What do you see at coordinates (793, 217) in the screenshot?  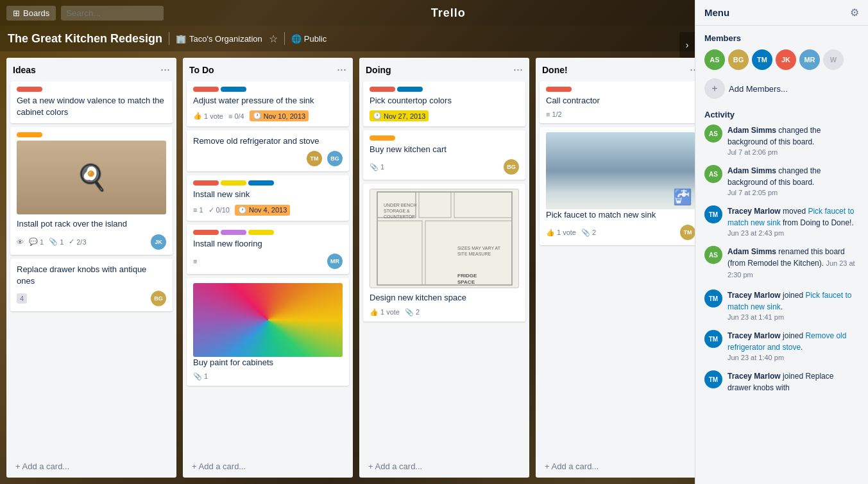 I see `activity-text: Tracey Marlow moved Pick faucet to match…` at bounding box center [793, 217].